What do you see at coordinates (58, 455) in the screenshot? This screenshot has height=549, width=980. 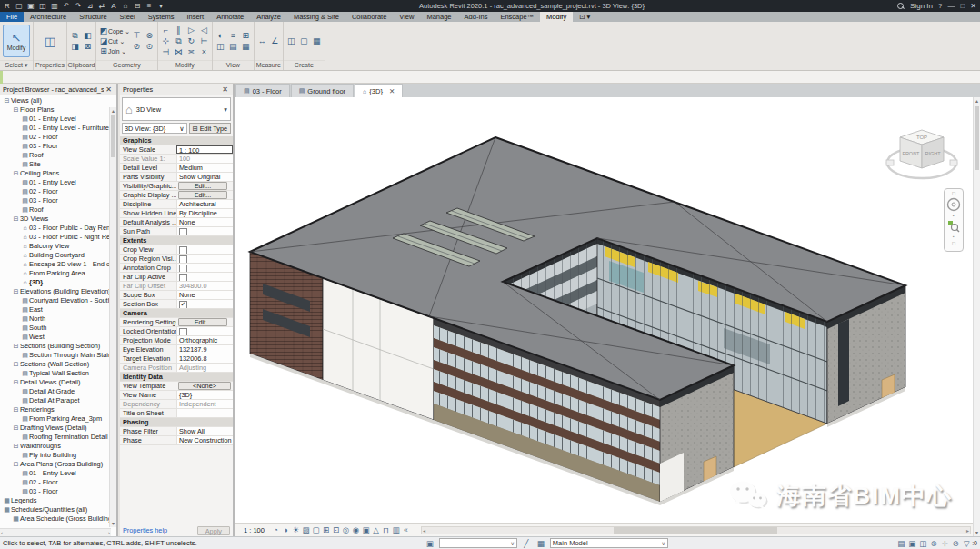 I see `tree-item: ▤ Fly into Building` at bounding box center [58, 455].